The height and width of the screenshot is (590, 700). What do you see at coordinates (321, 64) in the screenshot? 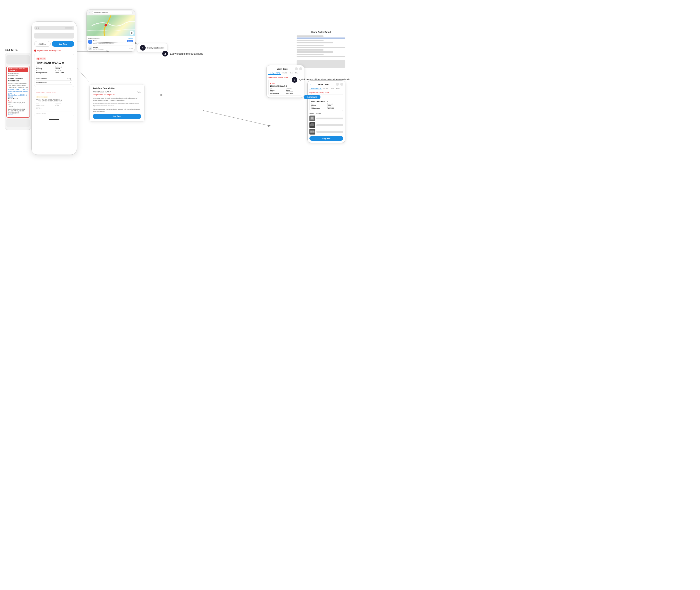
I see `detail-summary-block` at bounding box center [321, 64].